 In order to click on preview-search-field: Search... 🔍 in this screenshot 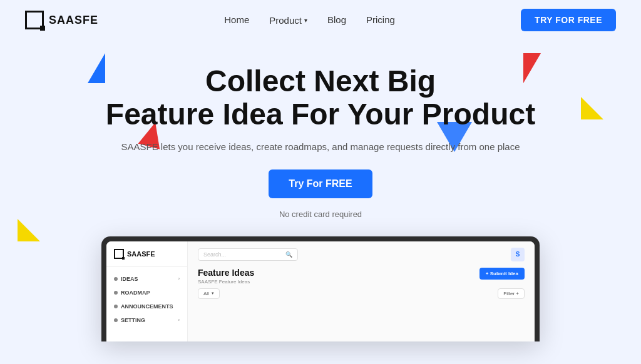, I will do `click(248, 255)`.